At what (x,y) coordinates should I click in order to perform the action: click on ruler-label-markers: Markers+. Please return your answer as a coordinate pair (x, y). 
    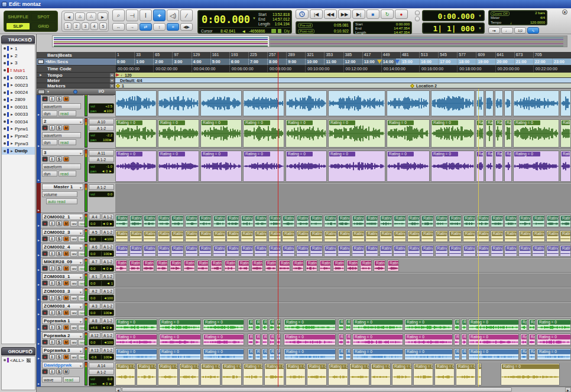
    Looking at the image, I should click on (76, 86).